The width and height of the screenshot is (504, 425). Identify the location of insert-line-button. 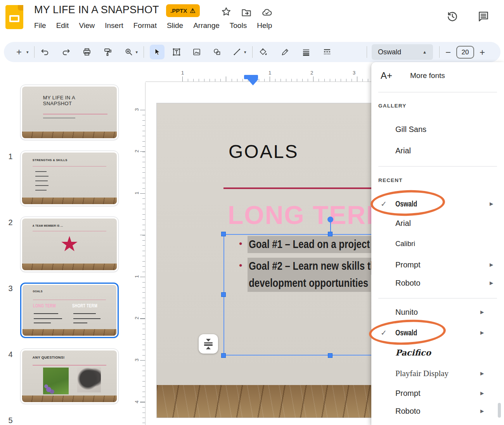
(237, 52).